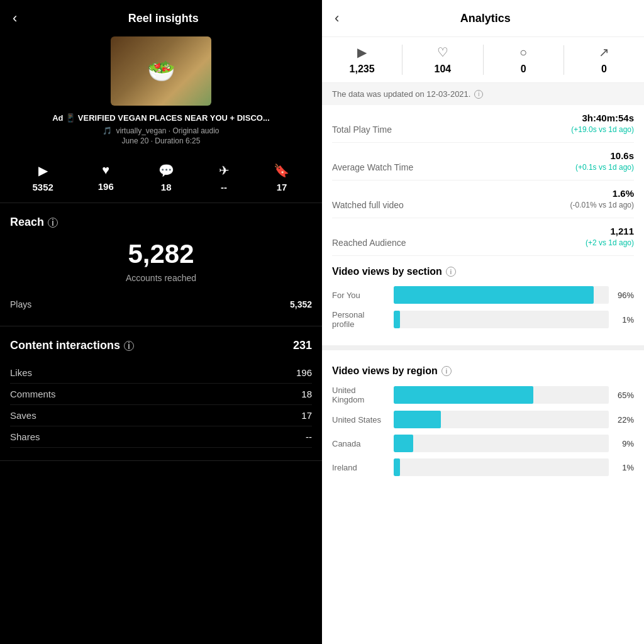 This screenshot has height=644, width=644. Describe the element at coordinates (605, 161) in the screenshot. I see `avg-watch-time-right: 10.6s (+0.1s vs 1d ago)` at that location.